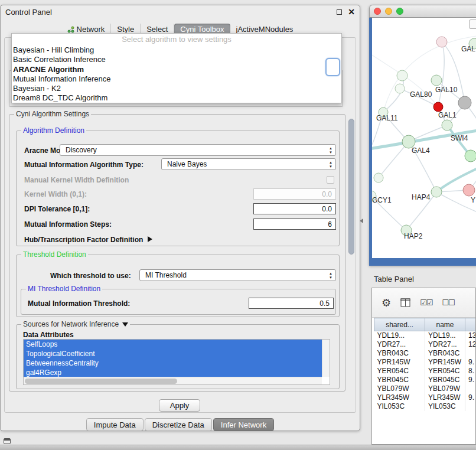 This screenshot has width=476, height=450. I want to click on table-row: YDL19...YDL19...13, so click(425, 335).